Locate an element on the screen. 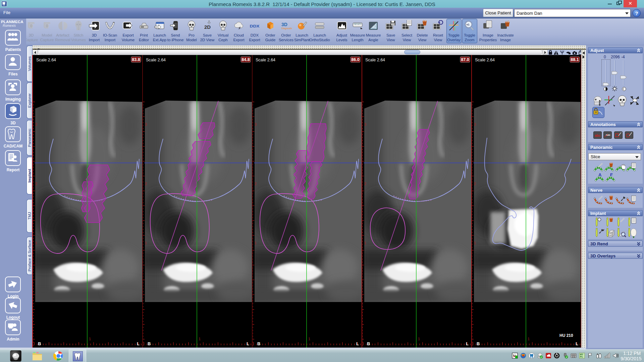 The width and height of the screenshot is (644, 362). svg-text: HU 210 is located at coordinates (566, 336).